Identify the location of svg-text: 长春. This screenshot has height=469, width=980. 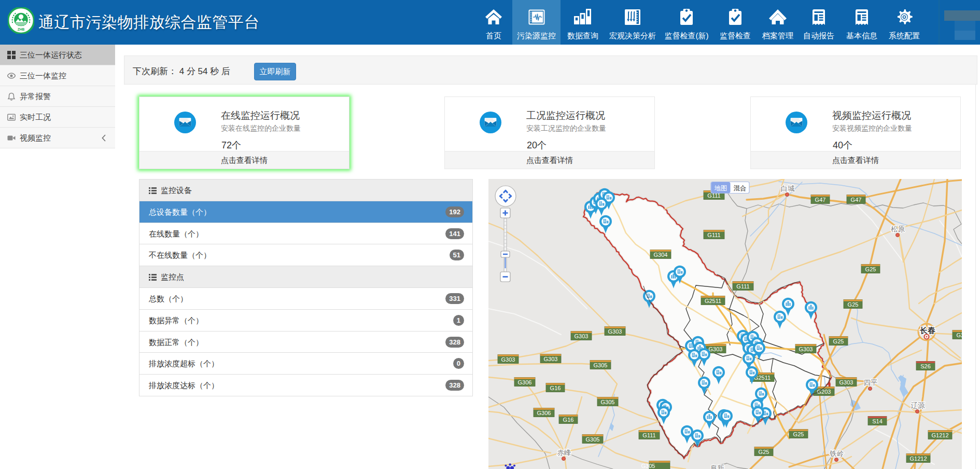
(928, 330).